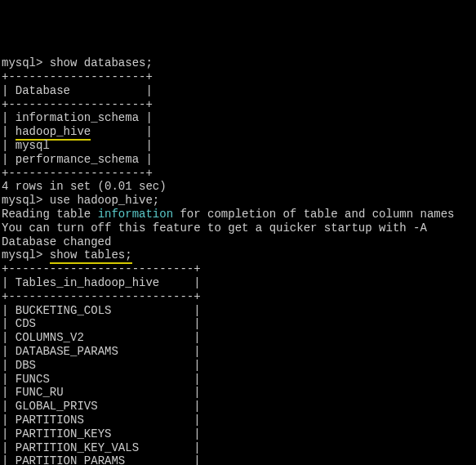 Image resolution: width=476 pixels, height=465 pixels. I want to click on info-text: You can turn off this feature to get a q…, so click(214, 228).